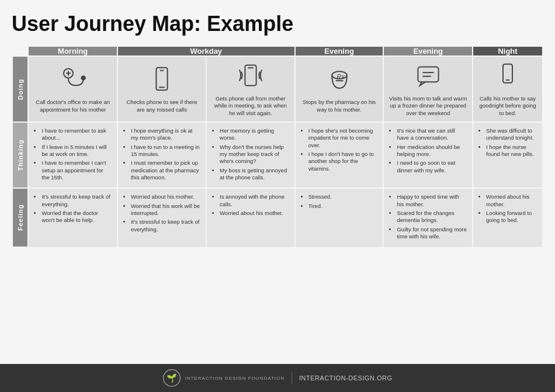 The height and width of the screenshot is (392, 555). What do you see at coordinates (166, 134) in the screenshot?
I see `list-item: I hope everything is ok at my mom's plac…` at bounding box center [166, 134].